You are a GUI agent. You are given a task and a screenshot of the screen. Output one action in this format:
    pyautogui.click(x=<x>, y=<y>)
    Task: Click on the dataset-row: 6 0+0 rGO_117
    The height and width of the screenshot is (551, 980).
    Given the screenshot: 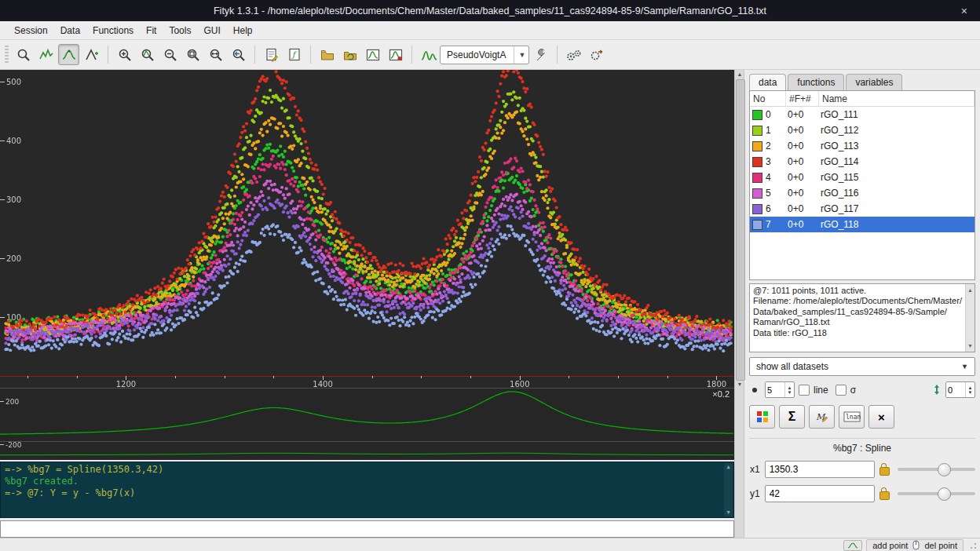 What is the action you would take?
    pyautogui.click(x=862, y=209)
    